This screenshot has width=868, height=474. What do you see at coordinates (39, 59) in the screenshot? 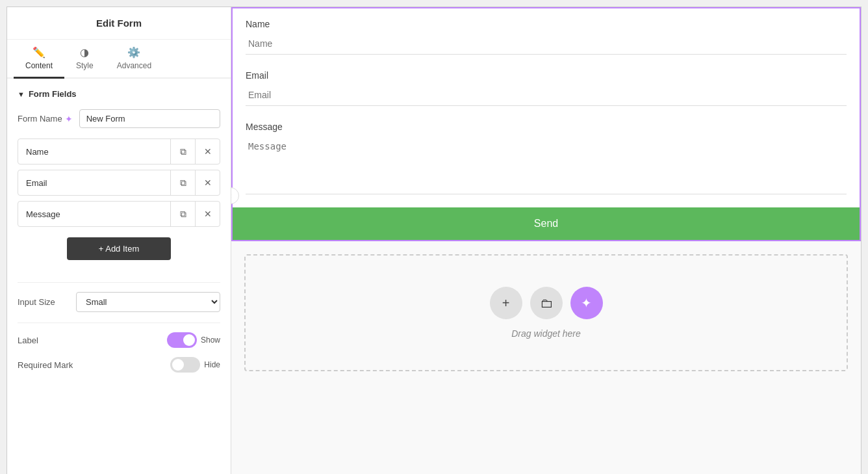
I see `tab-content: ✏️ Content` at bounding box center [39, 59].